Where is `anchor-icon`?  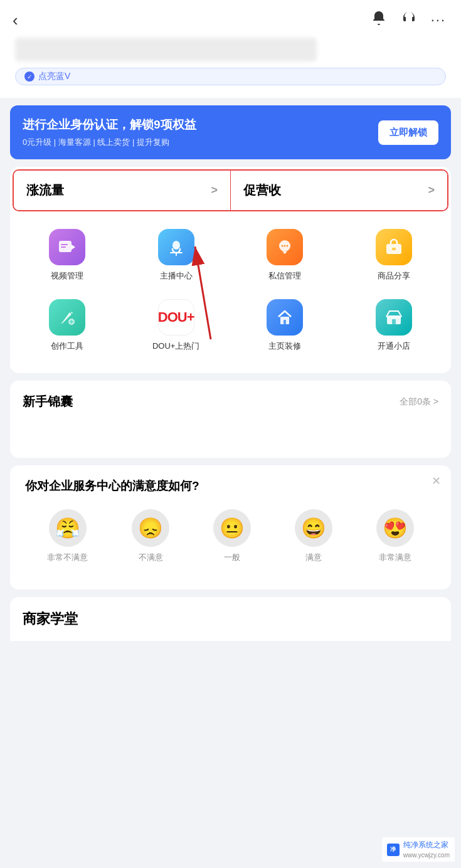
anchor-icon is located at coordinates (176, 247).